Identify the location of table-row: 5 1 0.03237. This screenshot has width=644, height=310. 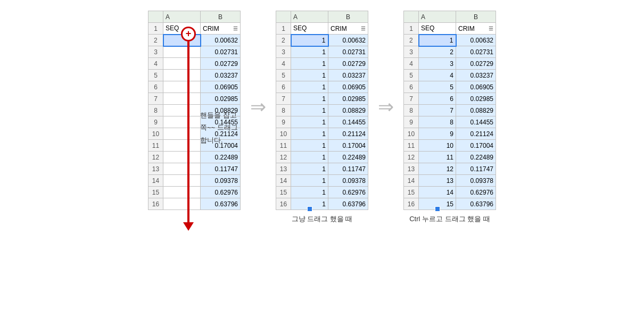
(323, 76).